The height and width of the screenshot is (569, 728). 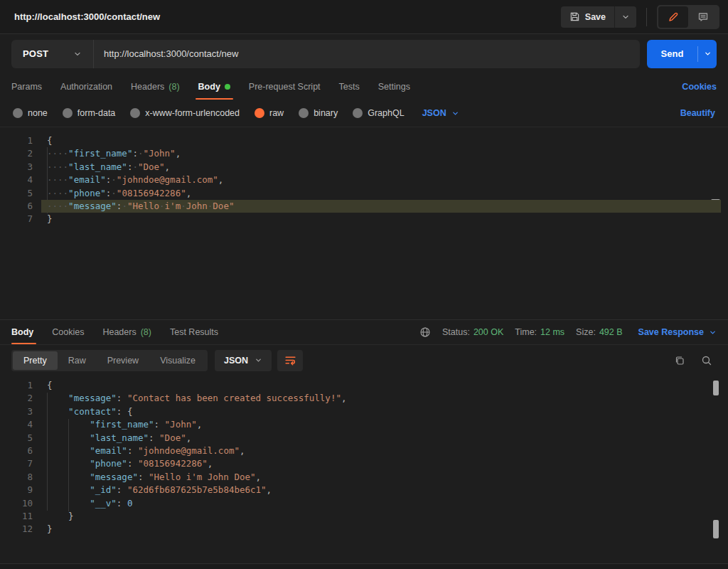 I want to click on tab-pre-request-script: Pre-request Script, so click(x=284, y=87).